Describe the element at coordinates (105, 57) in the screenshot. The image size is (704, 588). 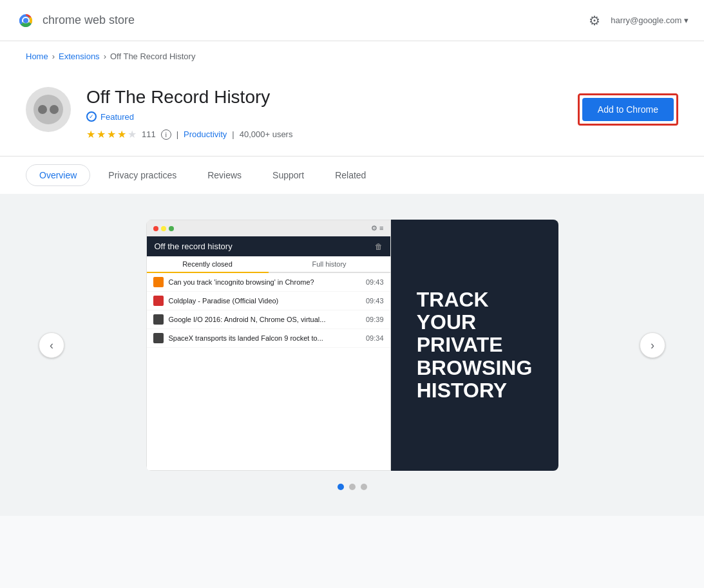
I see `breadcrumb-sep-2: ›` at that location.